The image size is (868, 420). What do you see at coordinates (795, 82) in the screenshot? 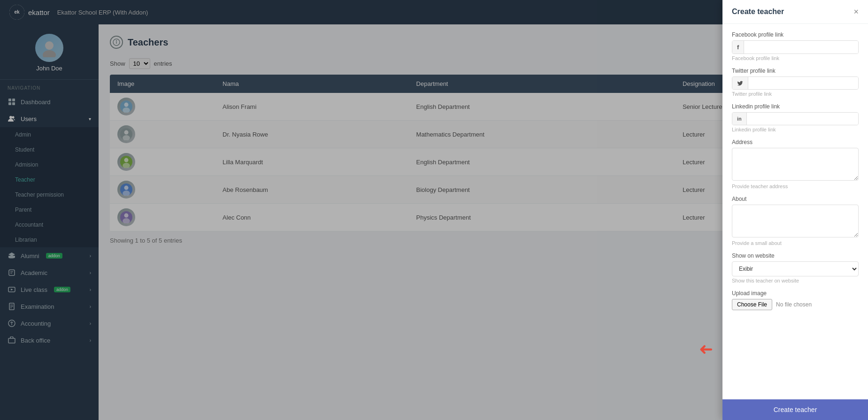
I see `twitter-group: Twitter profile link Twitter profile lin…` at bounding box center [795, 82].